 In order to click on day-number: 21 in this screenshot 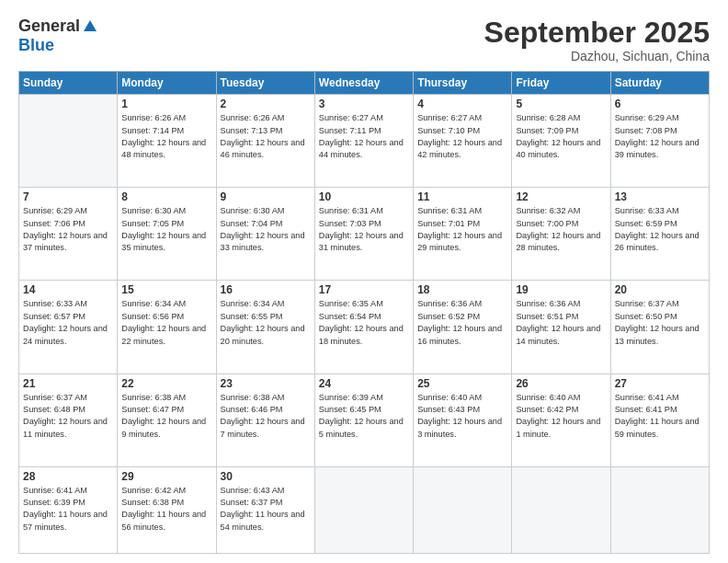, I will do `click(68, 384)`.